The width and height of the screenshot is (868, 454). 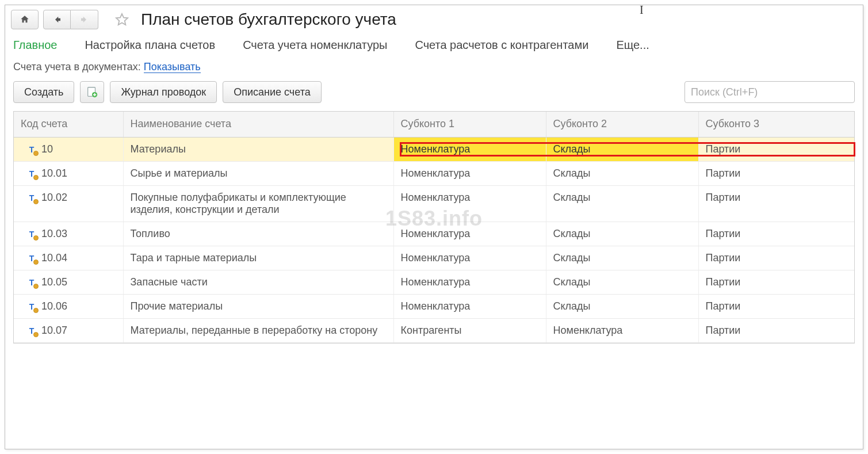 I want to click on cell-name: Запасные части, so click(x=258, y=282).